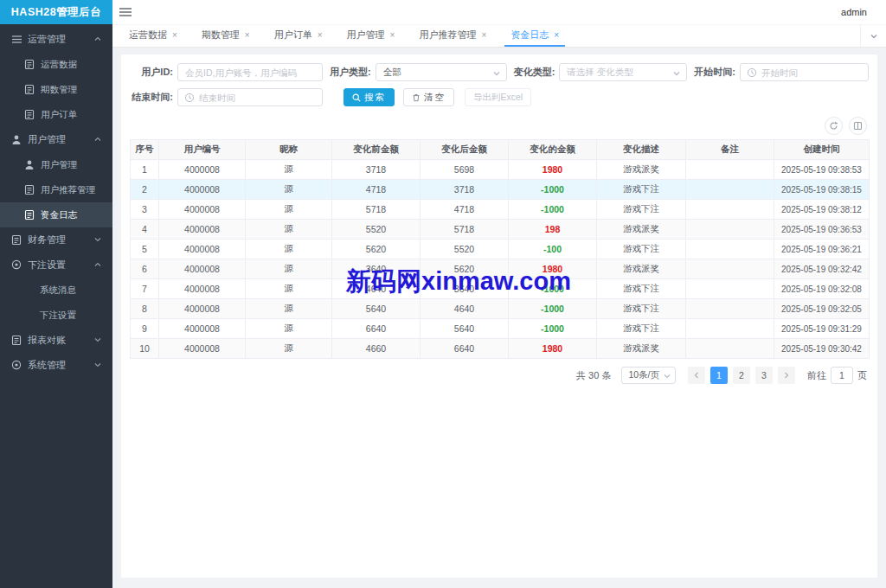 This screenshot has height=588, width=886. What do you see at coordinates (500, 230) in the screenshot?
I see `table-row: 44000008源55205718198游戏派奖2025-05-19 09:36…` at bounding box center [500, 230].